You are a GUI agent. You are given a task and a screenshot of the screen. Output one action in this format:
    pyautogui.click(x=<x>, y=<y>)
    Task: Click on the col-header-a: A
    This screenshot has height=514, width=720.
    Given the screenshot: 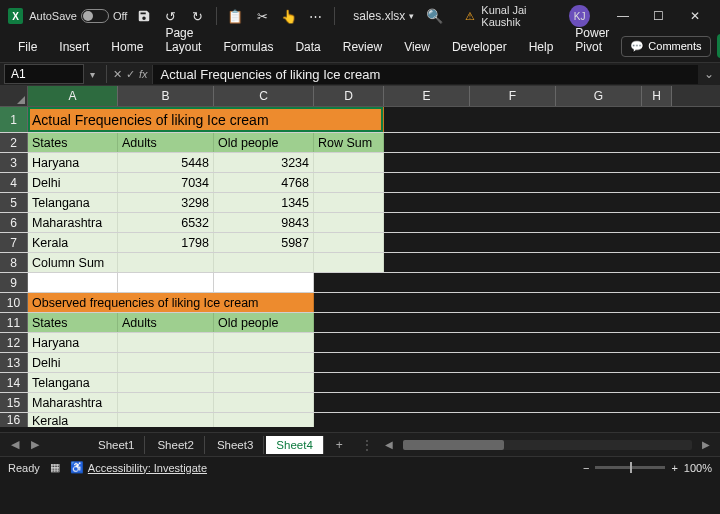 What is the action you would take?
    pyautogui.click(x=73, y=96)
    